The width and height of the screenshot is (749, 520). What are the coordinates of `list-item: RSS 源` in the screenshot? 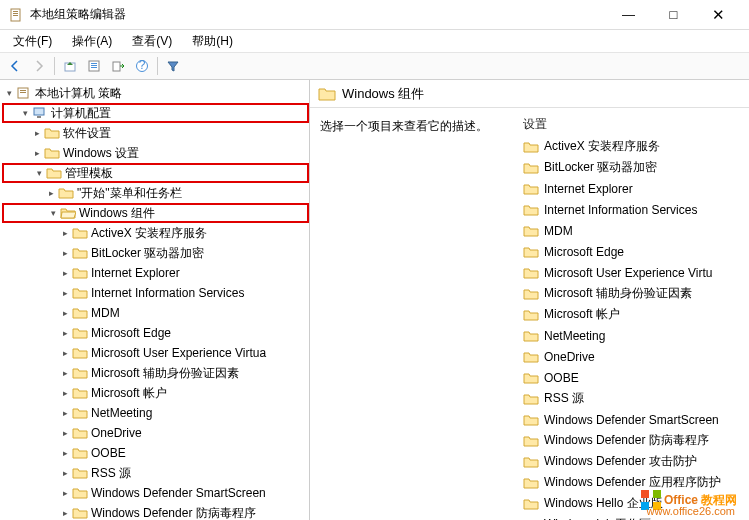 It's located at (632, 398).